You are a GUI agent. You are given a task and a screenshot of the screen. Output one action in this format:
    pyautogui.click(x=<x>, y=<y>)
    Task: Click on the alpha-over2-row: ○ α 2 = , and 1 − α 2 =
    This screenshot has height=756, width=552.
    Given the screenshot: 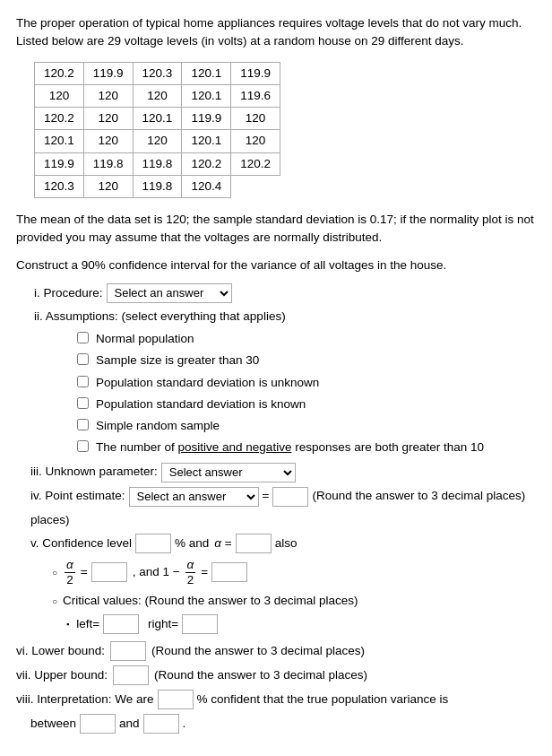 What is the action you would take?
    pyautogui.click(x=294, y=572)
    